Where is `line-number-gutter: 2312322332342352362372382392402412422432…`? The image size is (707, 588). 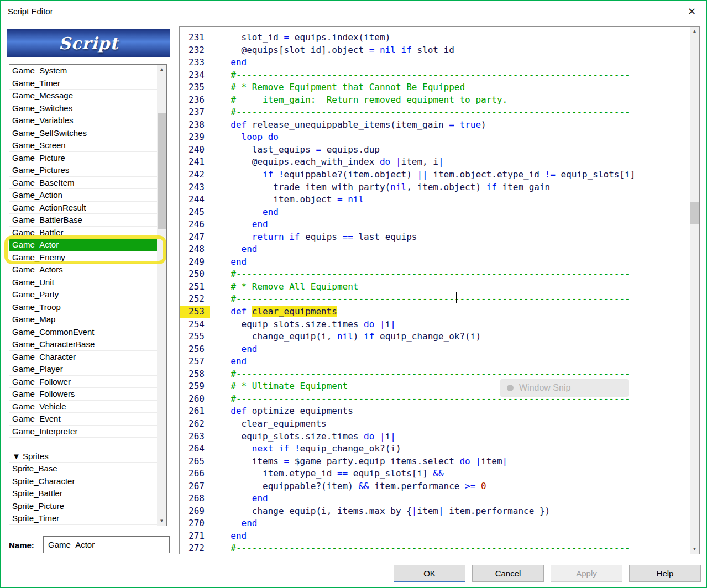
line-number-gutter: 2312322332342352362372382392402412422432… is located at coordinates (195, 290).